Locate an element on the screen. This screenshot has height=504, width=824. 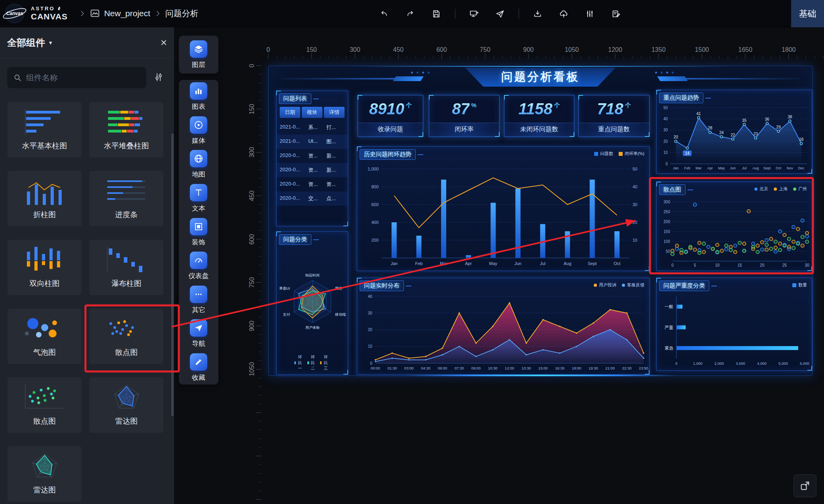
legend-swatch is located at coordinates (321, 363).